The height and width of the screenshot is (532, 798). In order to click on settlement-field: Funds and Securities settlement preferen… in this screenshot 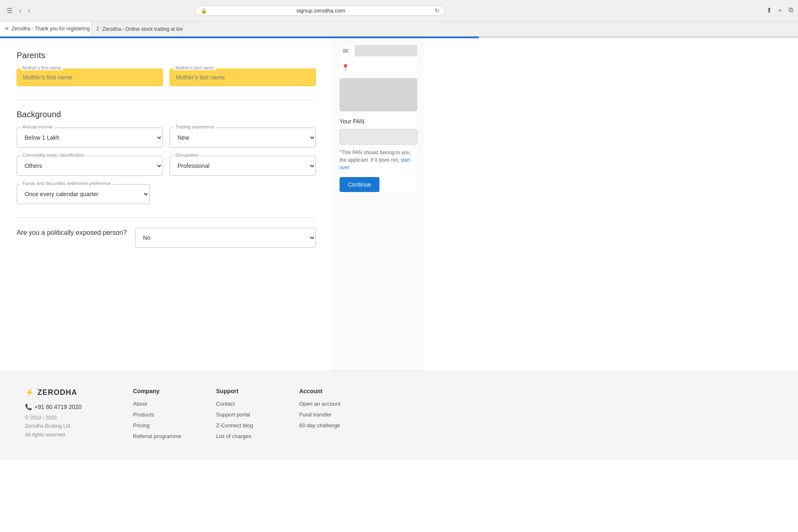, I will do `click(83, 194)`.